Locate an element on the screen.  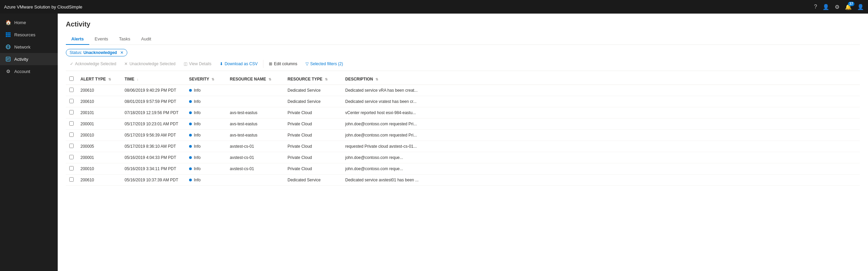
download-label: Download as CSV is located at coordinates (241, 64).